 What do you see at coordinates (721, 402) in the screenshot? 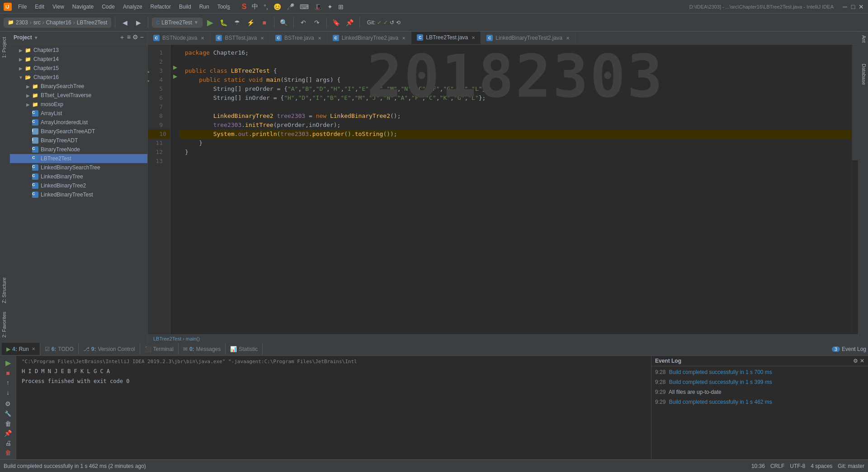
I see `event-link-4: Build completed successfully in 1 s 462 …` at bounding box center [721, 402].